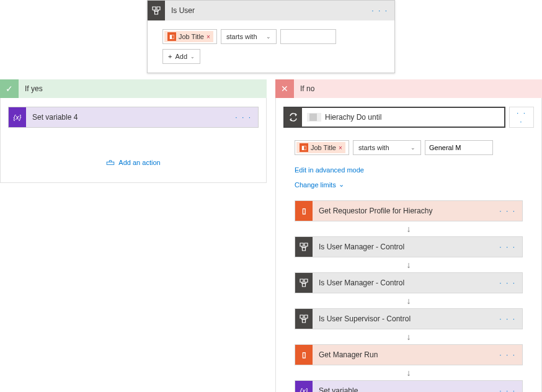 The width and height of the screenshot is (542, 392). Describe the element at coordinates (110, 163) in the screenshot. I see `add-action-icon` at that location.